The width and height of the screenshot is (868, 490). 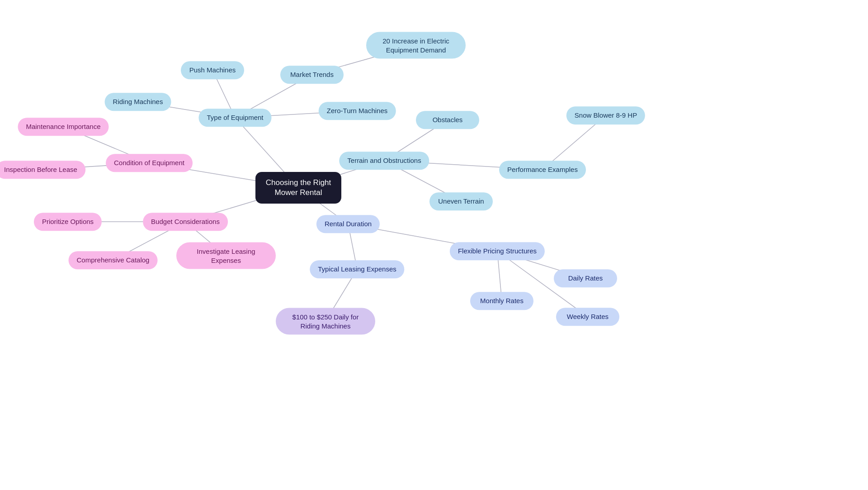 What do you see at coordinates (312, 75) in the screenshot?
I see `market-trends: Market Trends` at bounding box center [312, 75].